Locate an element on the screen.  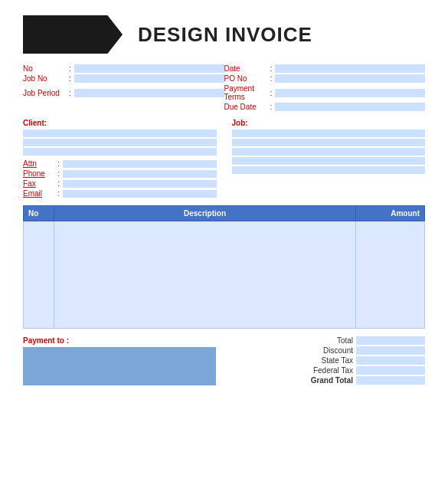
fax-input is located at coordinates (139, 184).